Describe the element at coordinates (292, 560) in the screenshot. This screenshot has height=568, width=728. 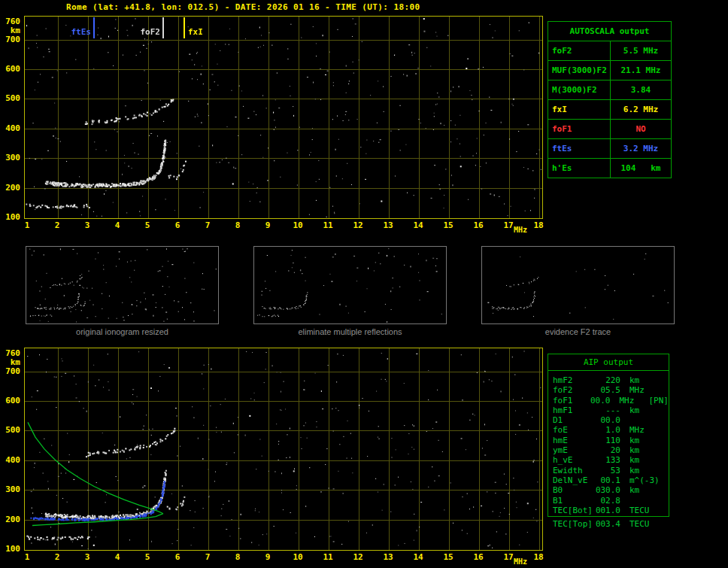
I see `bottom-plot-x-axis: 123456789101112131415161718MHz` at that location.